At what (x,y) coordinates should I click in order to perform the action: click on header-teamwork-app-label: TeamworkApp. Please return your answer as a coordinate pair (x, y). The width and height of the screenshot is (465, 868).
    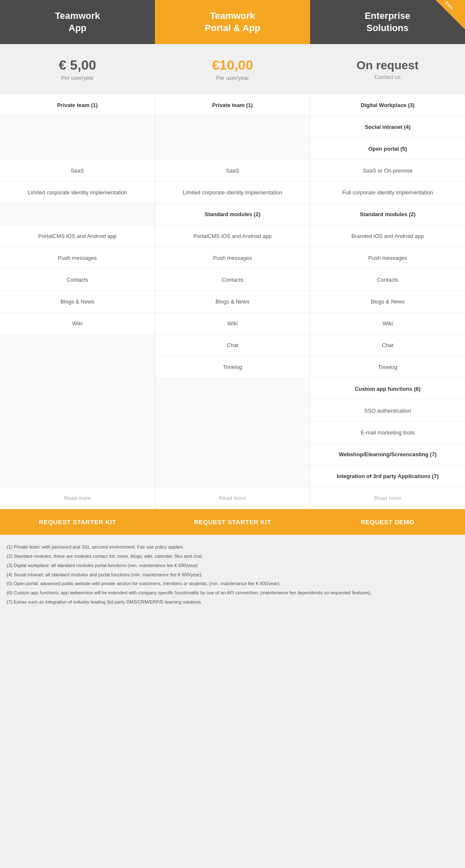
    Looking at the image, I should click on (77, 22).